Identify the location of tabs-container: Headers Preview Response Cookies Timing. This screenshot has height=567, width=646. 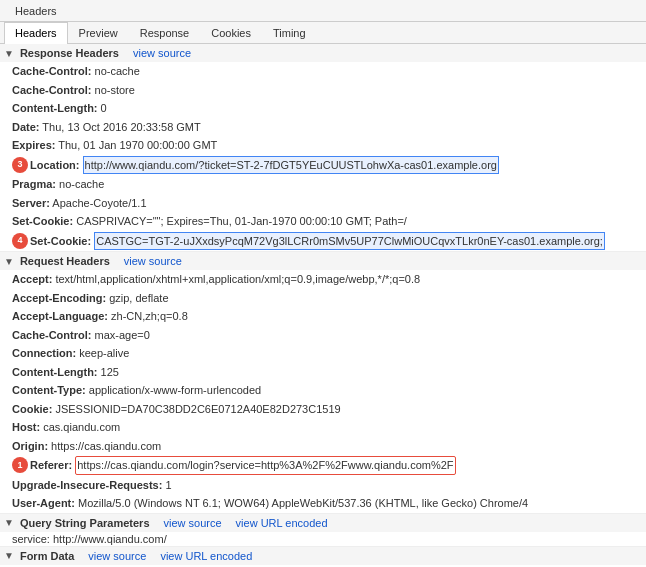
(323, 33).